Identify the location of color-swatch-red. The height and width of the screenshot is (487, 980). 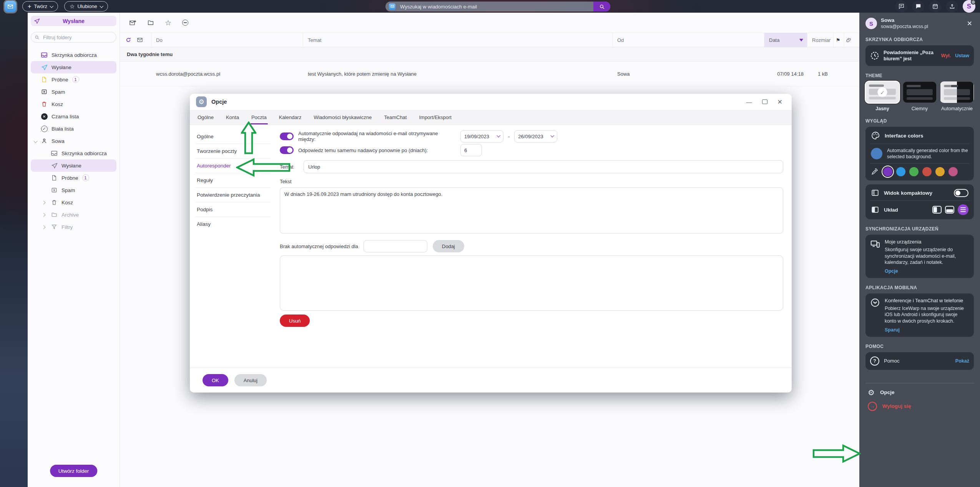
(927, 172).